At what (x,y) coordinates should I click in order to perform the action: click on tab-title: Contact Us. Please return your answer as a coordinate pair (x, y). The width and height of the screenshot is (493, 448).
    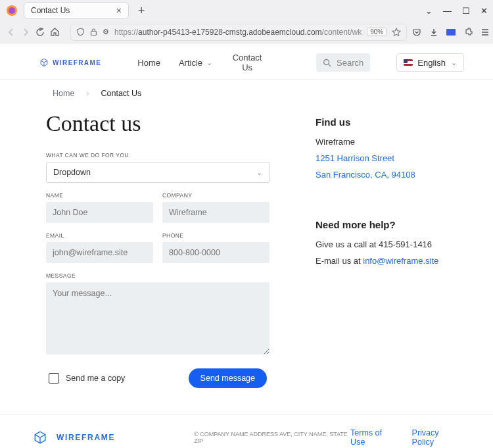
    Looking at the image, I should click on (50, 11).